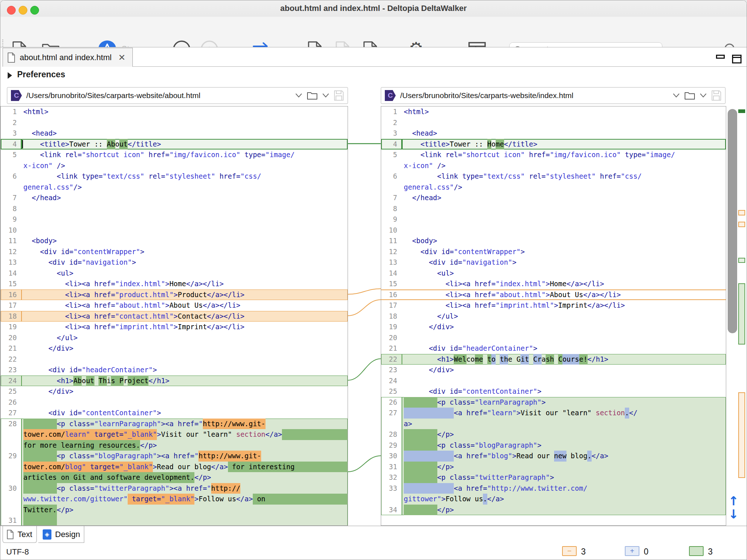 The width and height of the screenshot is (747, 560). I want to click on code-row: 18 <li><a href="contact.html">Contact</a…, so click(174, 316).